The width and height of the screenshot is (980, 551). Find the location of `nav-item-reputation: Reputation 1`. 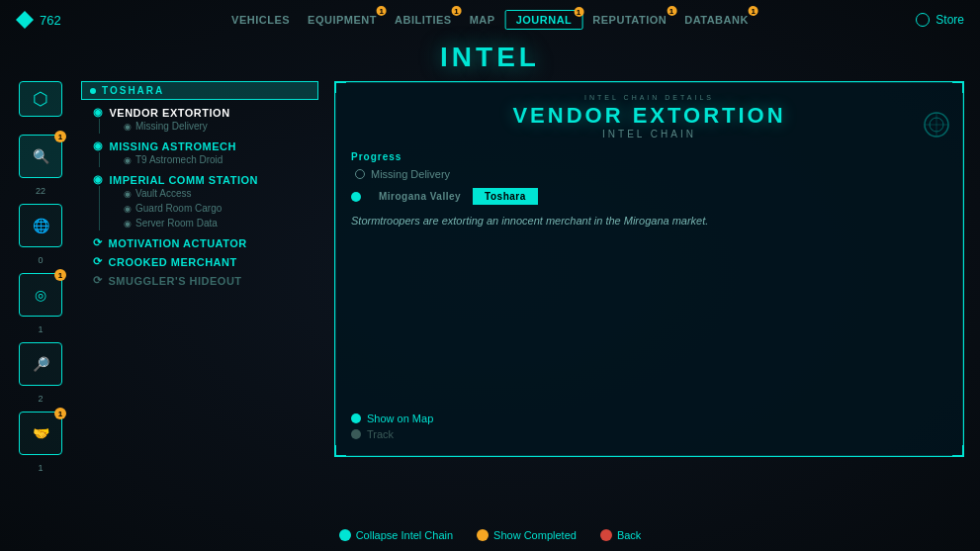

nav-item-reputation: Reputation 1 is located at coordinates (629, 20).